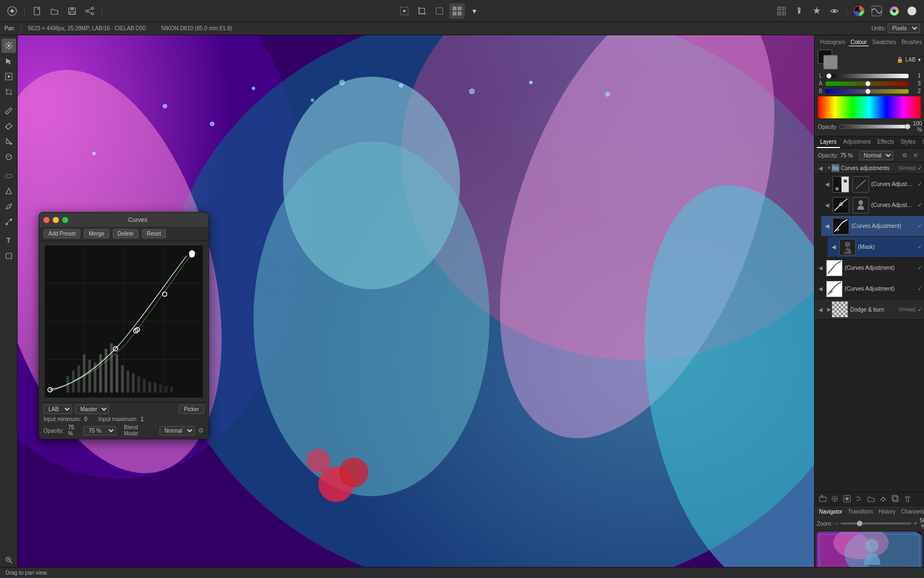 The image size is (924, 578). Describe the element at coordinates (872, 205) in the screenshot. I see `layer-item-curves-2: ◀ (Curves Adjustm...` at that location.